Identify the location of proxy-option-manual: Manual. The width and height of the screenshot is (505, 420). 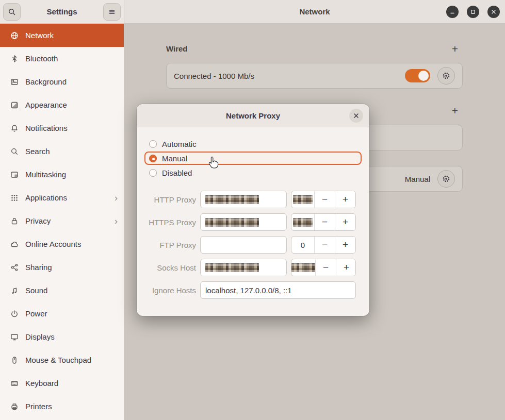
(253, 158).